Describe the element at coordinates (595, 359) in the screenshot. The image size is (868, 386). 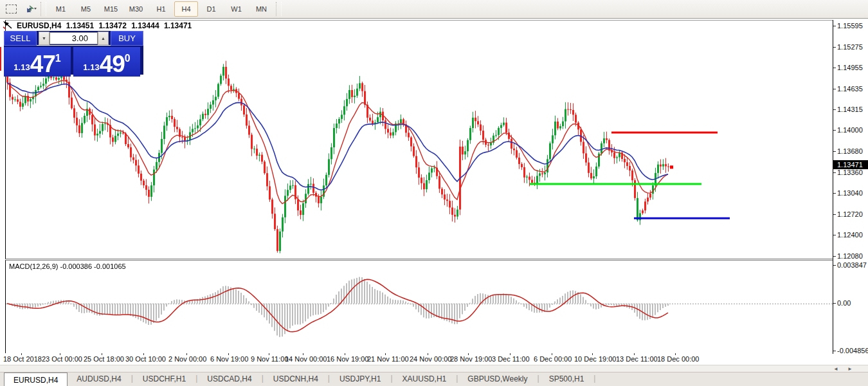
I see `date-axis-label: 10 Dec 19:00` at that location.